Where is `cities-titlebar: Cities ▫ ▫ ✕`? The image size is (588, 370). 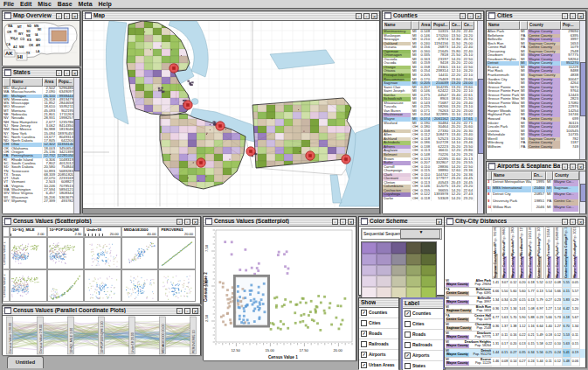
cities-titlebar: Cities ▫ ▫ ✕ is located at coordinates (536, 16).